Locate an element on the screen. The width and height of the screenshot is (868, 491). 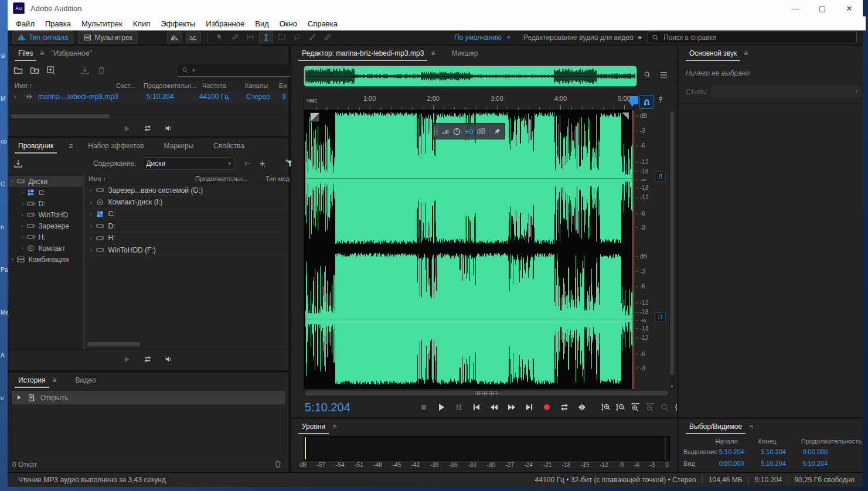
files-column-3: Частота is located at coordinates (215, 86).